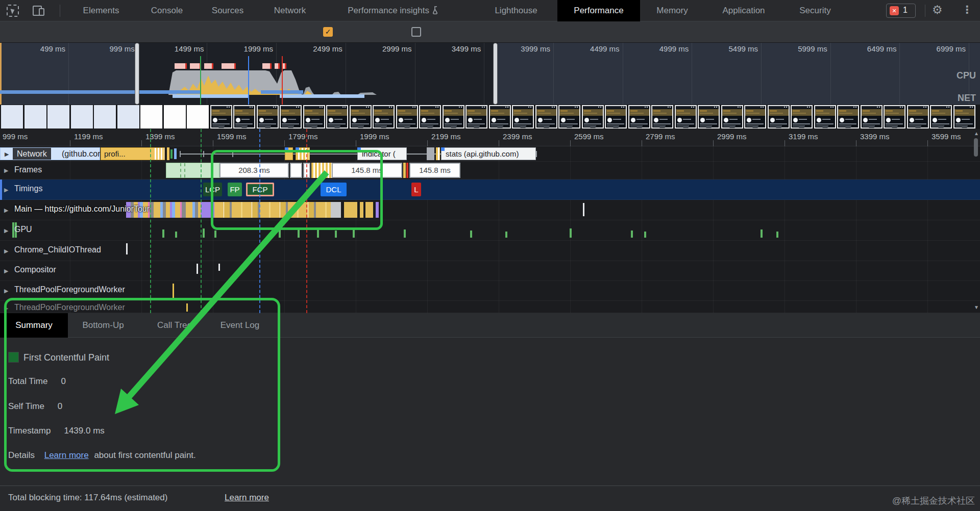  I want to click on inspect-icon, so click(13, 11).